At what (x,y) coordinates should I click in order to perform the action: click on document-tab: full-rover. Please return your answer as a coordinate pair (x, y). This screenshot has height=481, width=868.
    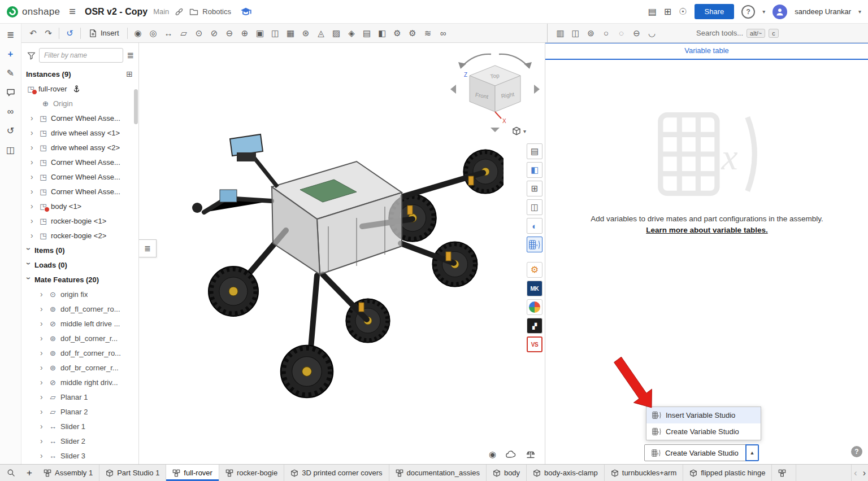
    Looking at the image, I should click on (193, 473).